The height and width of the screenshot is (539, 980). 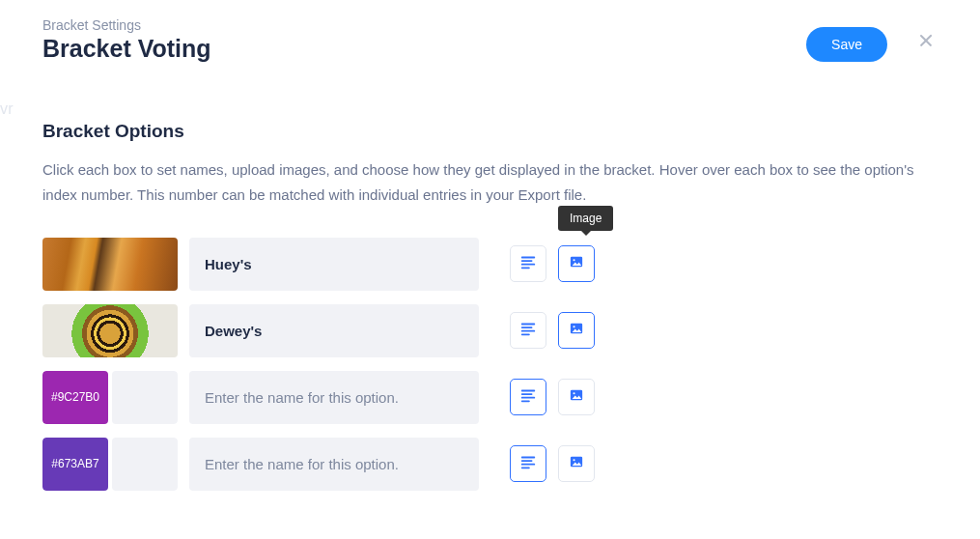 What do you see at coordinates (487, 184) in the screenshot?
I see `section-description: Click each box to set names, upload imag…` at bounding box center [487, 184].